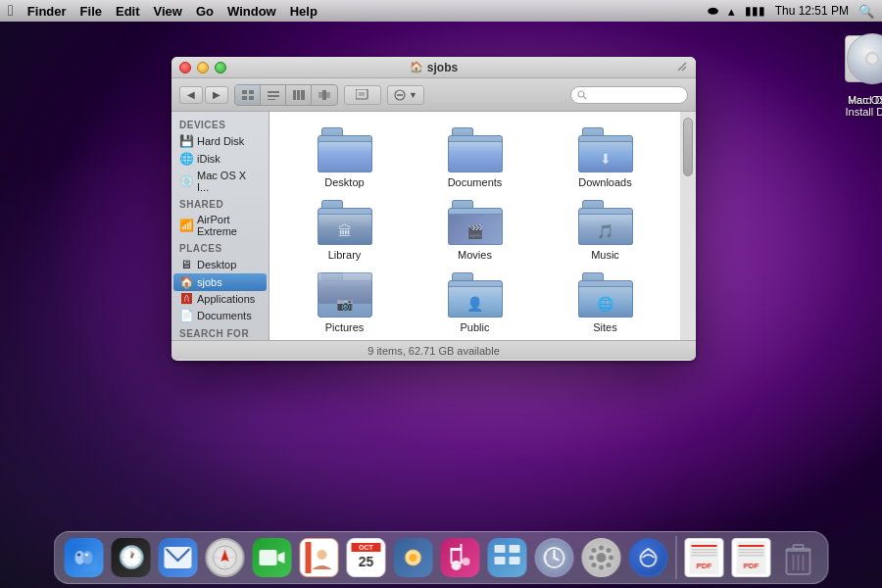 The image size is (882, 588). I want to click on close-button, so click(185, 68).